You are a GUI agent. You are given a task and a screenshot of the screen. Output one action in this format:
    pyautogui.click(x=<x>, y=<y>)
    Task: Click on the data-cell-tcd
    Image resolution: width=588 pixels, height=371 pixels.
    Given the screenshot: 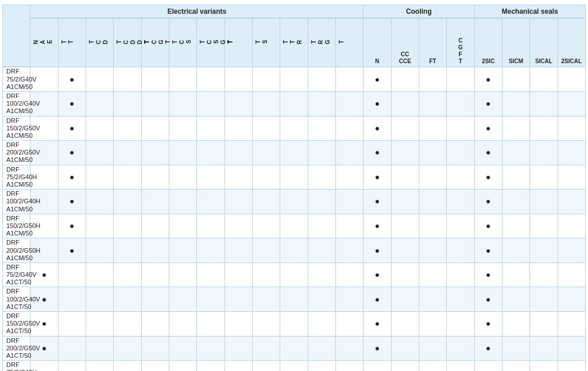 What is the action you would take?
    pyautogui.click(x=99, y=250)
    